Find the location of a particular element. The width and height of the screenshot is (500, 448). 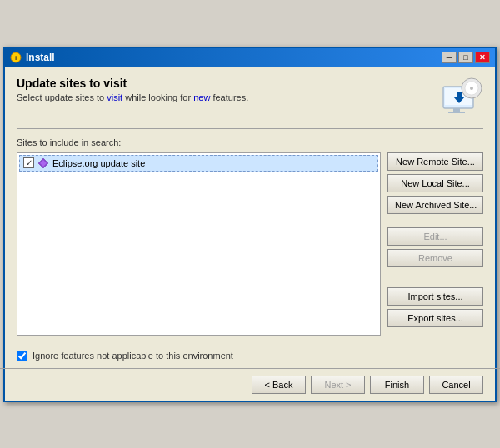

new-archived-site-button: New Archived Site... is located at coordinates (435, 205).